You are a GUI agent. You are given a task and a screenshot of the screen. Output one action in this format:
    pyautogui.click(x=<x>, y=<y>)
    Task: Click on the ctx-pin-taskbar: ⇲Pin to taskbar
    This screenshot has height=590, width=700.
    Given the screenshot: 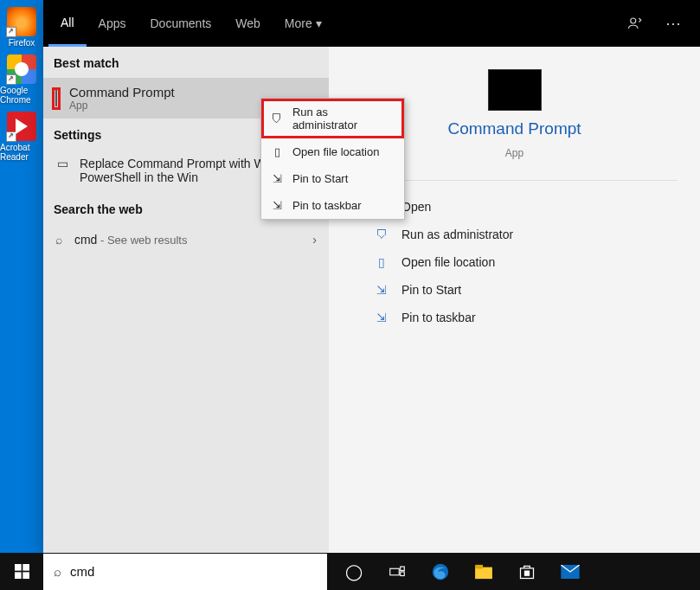 What is the action you would take?
    pyautogui.click(x=332, y=206)
    